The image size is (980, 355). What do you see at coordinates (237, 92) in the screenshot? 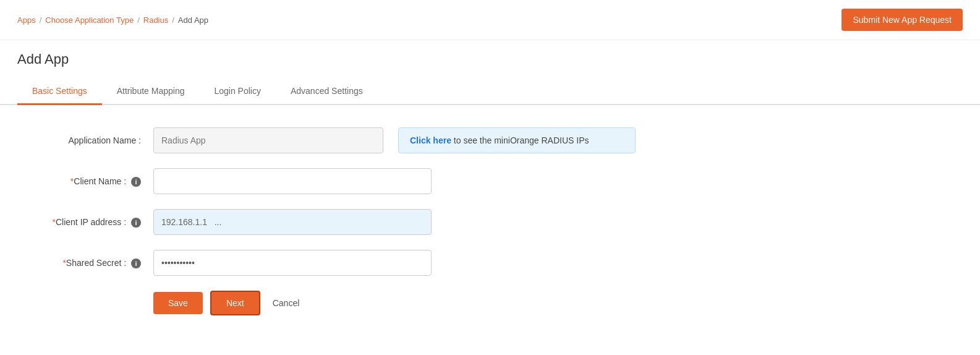
I see `tab-login-policy: Login Policy` at bounding box center [237, 92].